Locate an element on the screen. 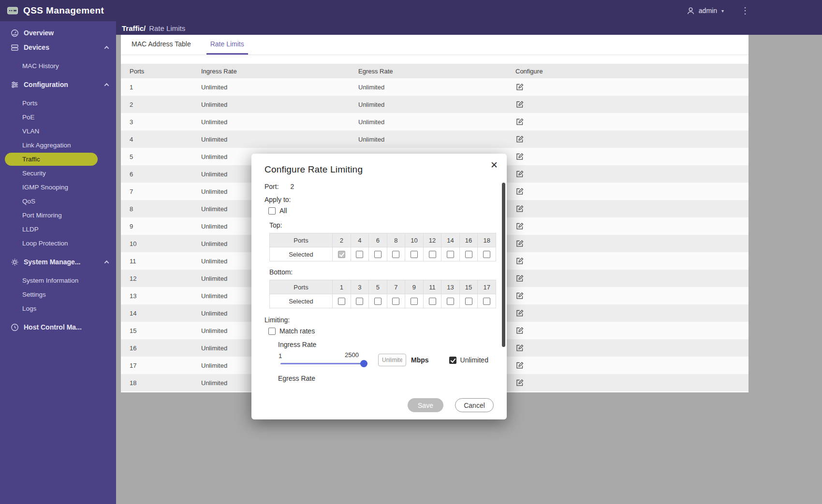 The width and height of the screenshot is (822, 504). sidebar-item-port-mirroring: Port Mirroring is located at coordinates (58, 216).